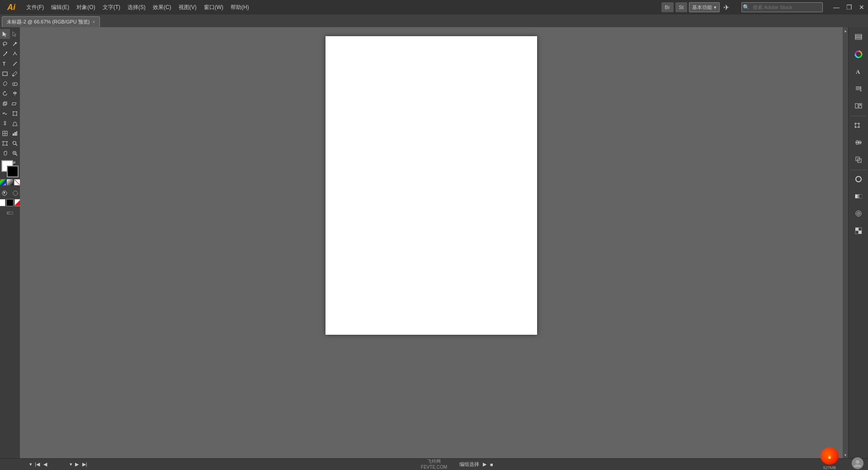 The image size is (868, 470). I want to click on maximize-button: ❐, so click(849, 7).